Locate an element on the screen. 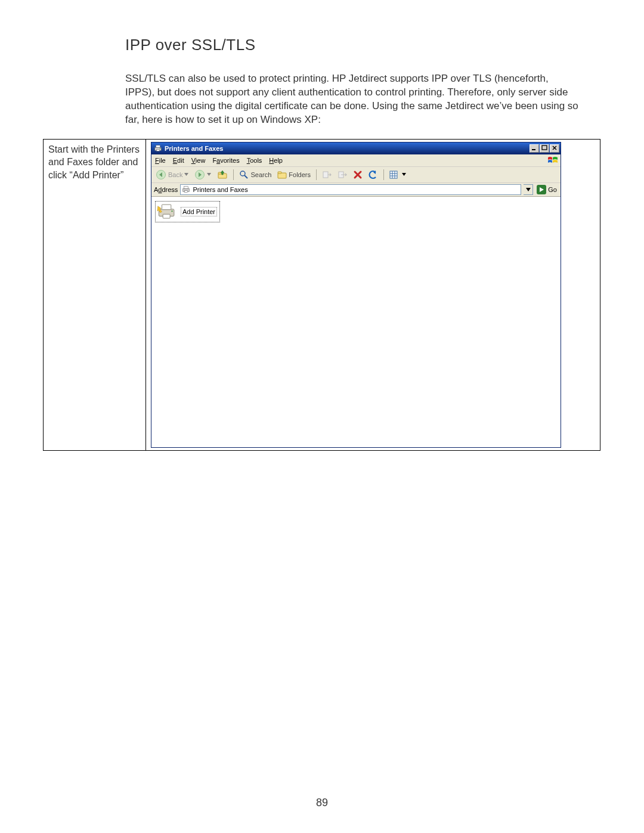  address-bar: Address Printers and Faxes is located at coordinates (356, 190).